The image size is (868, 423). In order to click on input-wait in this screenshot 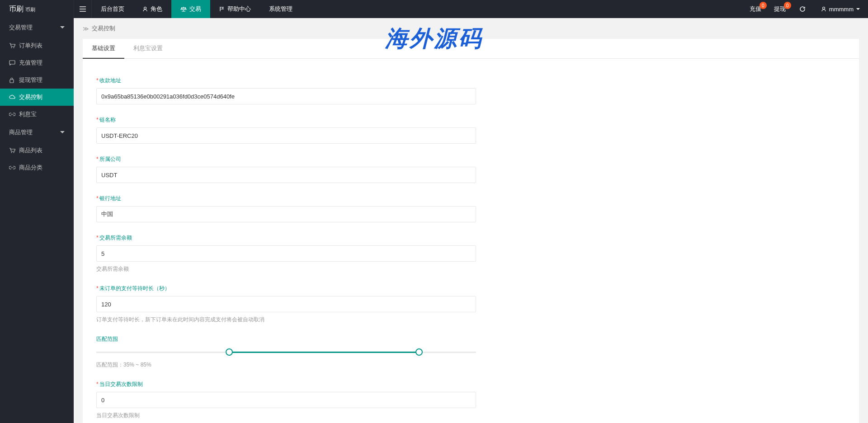, I will do `click(286, 304)`.